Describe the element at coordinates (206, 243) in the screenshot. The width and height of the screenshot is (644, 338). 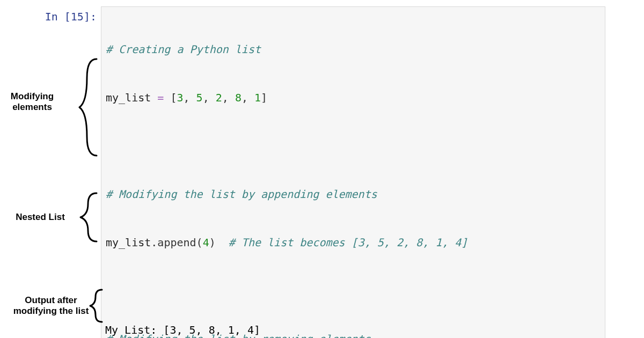
I see `num: 4` at that location.